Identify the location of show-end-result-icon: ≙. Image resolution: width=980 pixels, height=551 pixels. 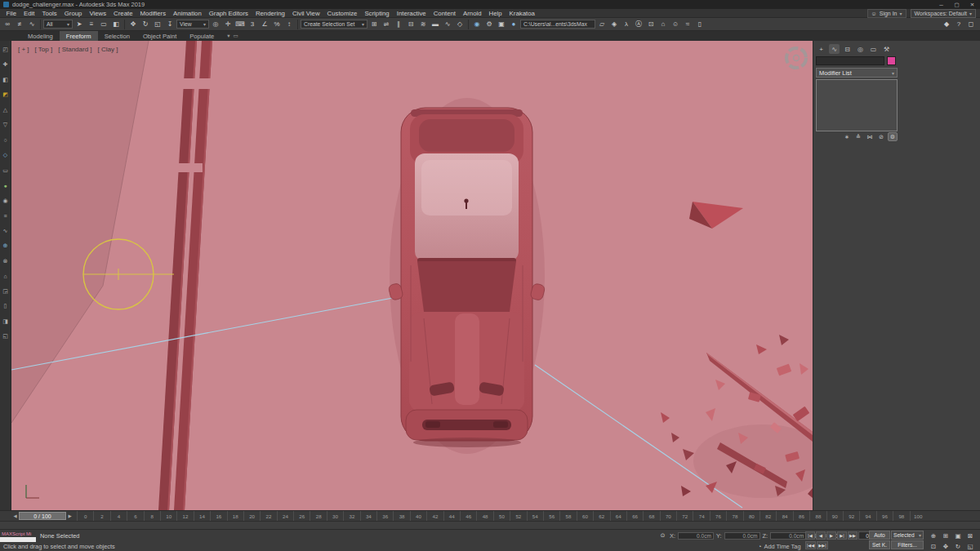
(858, 137).